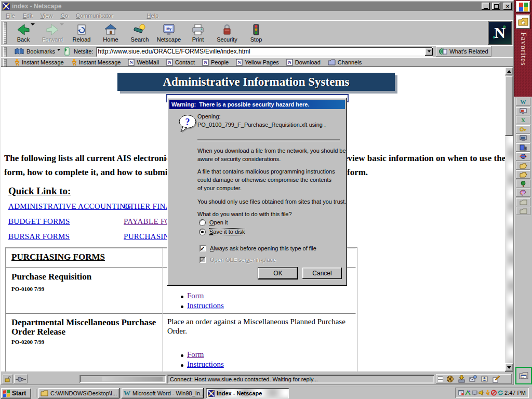 Image resolution: width=532 pixels, height=399 pixels. I want to click on back-button: Back, so click(23, 33).